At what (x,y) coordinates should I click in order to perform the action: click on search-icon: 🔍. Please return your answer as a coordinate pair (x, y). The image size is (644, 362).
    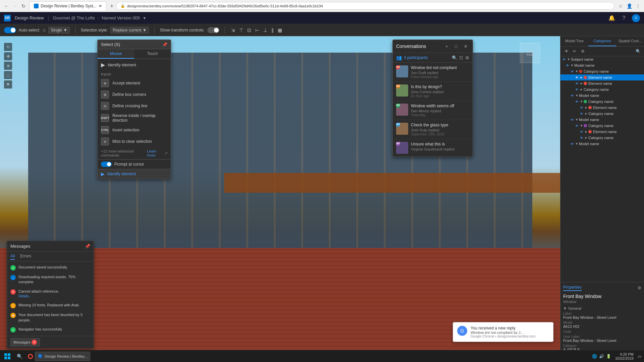
    Looking at the image, I should click on (454, 58).